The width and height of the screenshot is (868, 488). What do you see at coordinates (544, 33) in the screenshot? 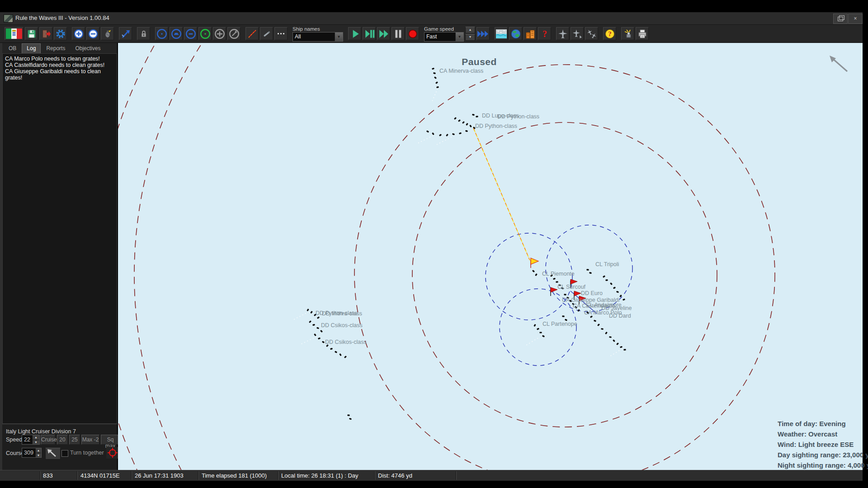
I see `intel-red-question-button: ?` at bounding box center [544, 33].